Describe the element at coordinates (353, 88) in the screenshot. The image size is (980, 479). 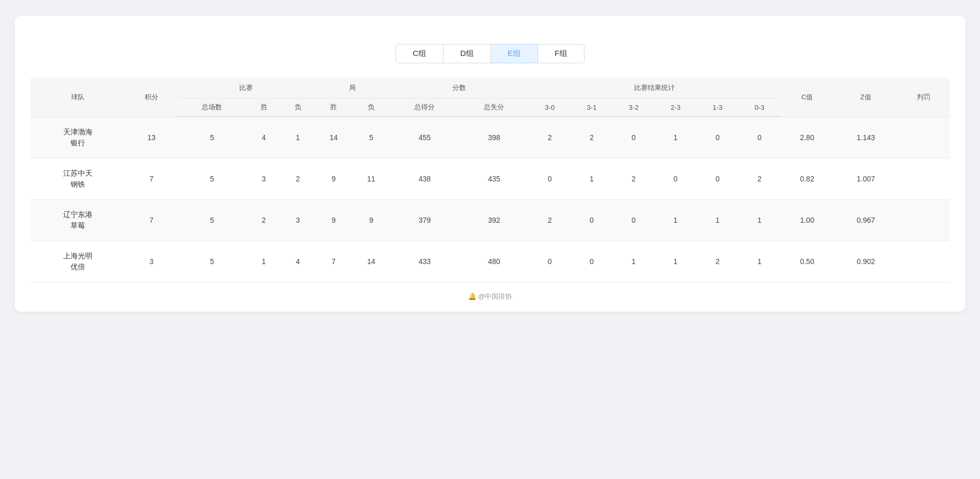
I see `header-ju: 局` at that location.